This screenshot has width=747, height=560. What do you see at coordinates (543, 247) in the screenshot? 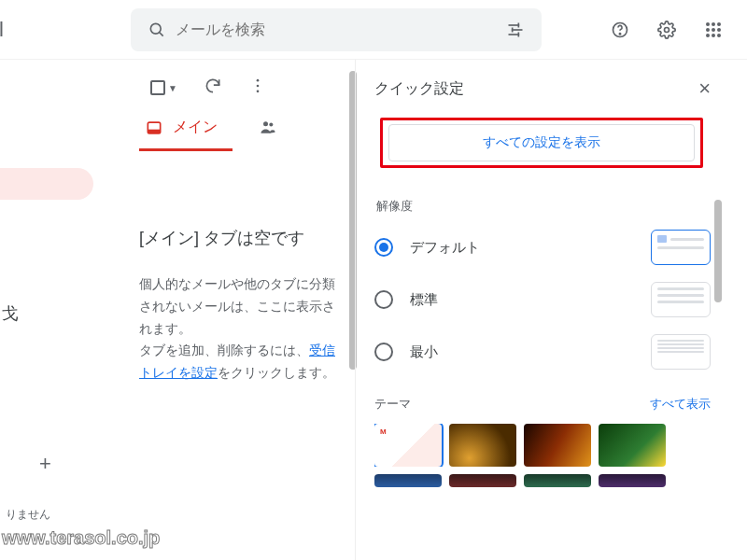
I see `density-default-row: デフォルト` at bounding box center [543, 247].